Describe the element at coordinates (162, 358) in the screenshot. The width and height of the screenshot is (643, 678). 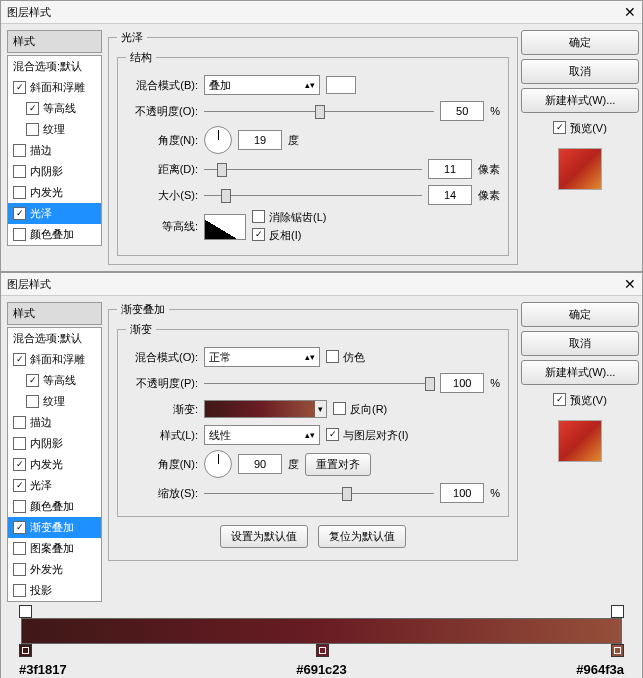
I see `blend-mode-label: 混合模式(O):` at that location.